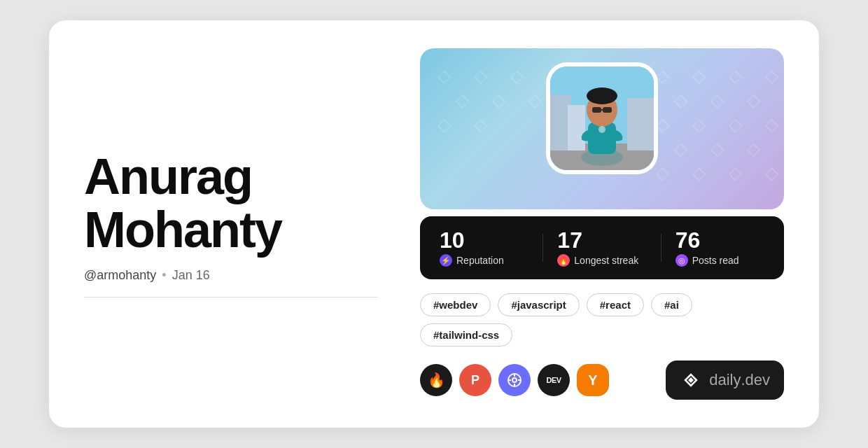  Describe the element at coordinates (725, 380) in the screenshot. I see `dailydev-branding: daily.dev` at that location.